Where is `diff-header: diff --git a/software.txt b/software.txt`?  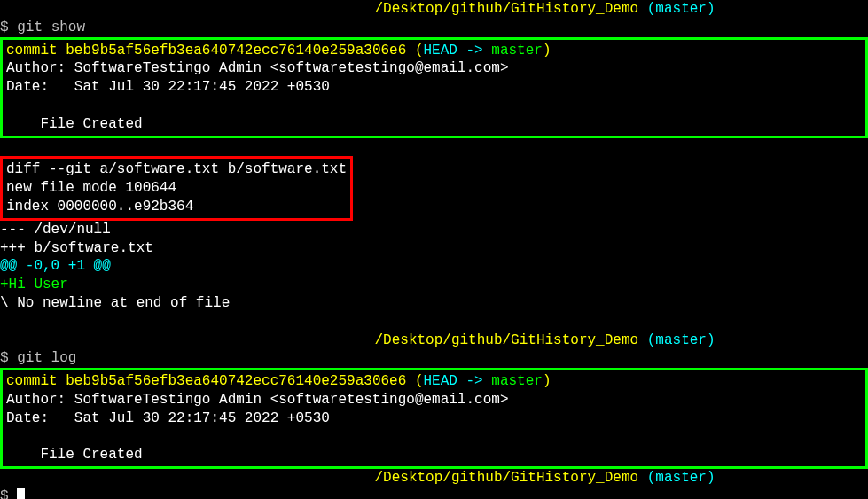
diff-header: diff --git a/software.txt b/software.txt is located at coordinates (176, 170).